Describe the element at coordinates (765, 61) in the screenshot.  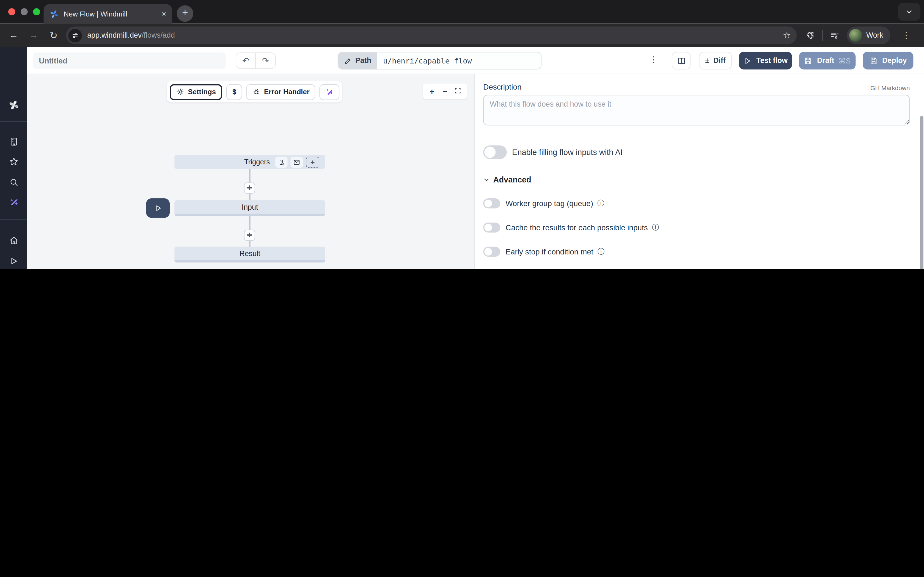
I see `test-flow-button: Test flow` at that location.